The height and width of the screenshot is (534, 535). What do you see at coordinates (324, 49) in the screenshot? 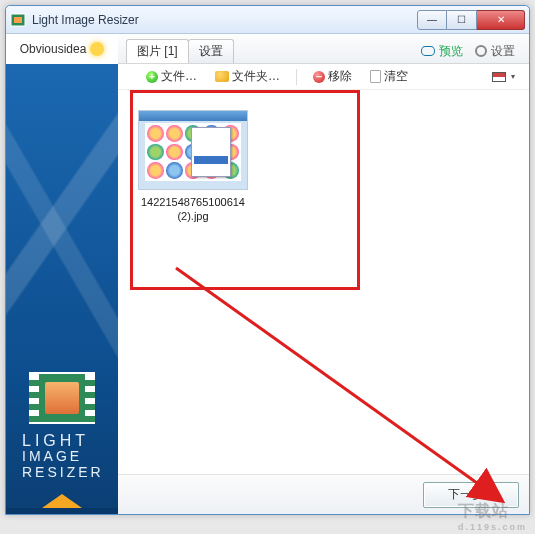
I see `tab-bar: 图片 [1] 设置 预览 设置` at bounding box center [324, 49].